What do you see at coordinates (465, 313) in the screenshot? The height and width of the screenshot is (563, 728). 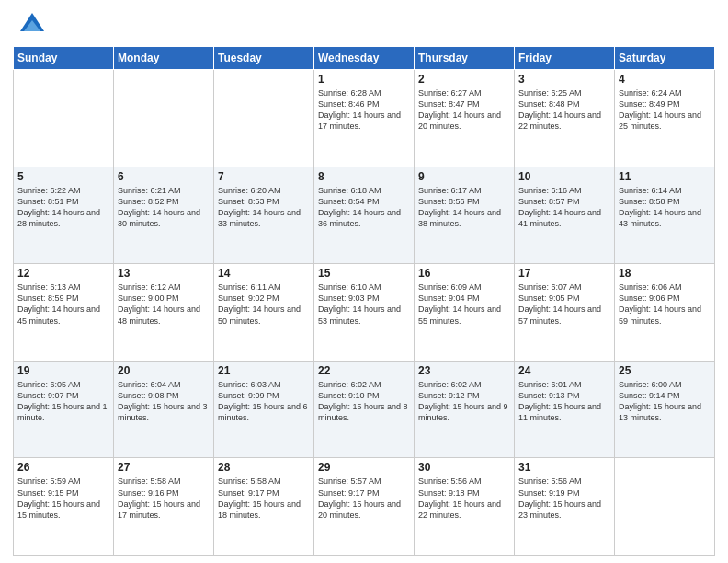 I see `day-cell: 16Sunrise: 6:09 AM Sunset: 9:04 PM Dayli…` at bounding box center [465, 313].